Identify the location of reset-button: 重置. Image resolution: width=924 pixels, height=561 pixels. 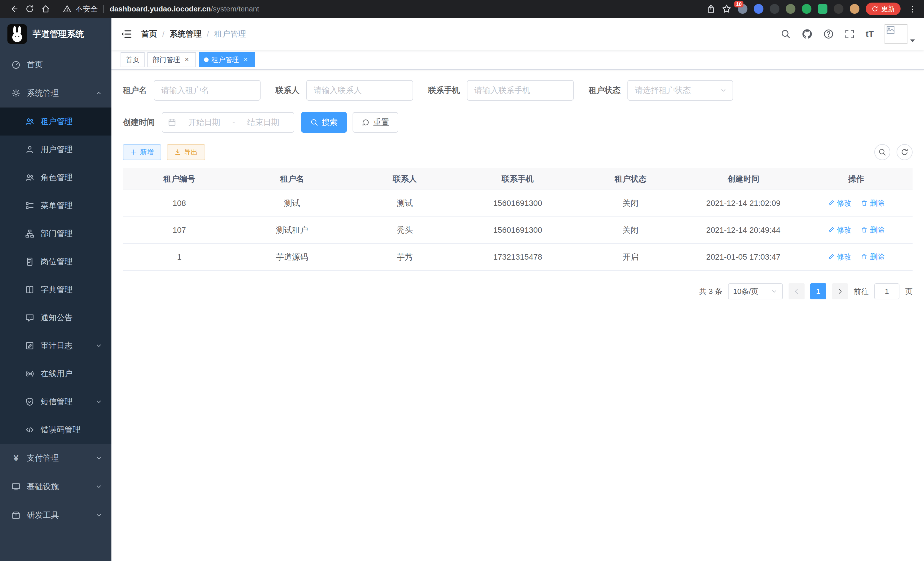
(375, 122).